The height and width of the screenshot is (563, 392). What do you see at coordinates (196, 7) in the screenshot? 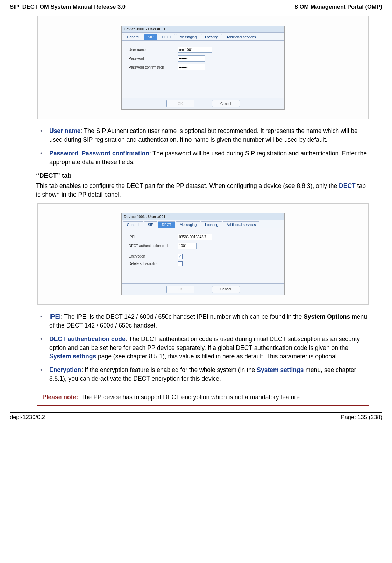
I see `page-header: SIP–DECT OM System Manual Release 3.0 8 …` at bounding box center [196, 7].